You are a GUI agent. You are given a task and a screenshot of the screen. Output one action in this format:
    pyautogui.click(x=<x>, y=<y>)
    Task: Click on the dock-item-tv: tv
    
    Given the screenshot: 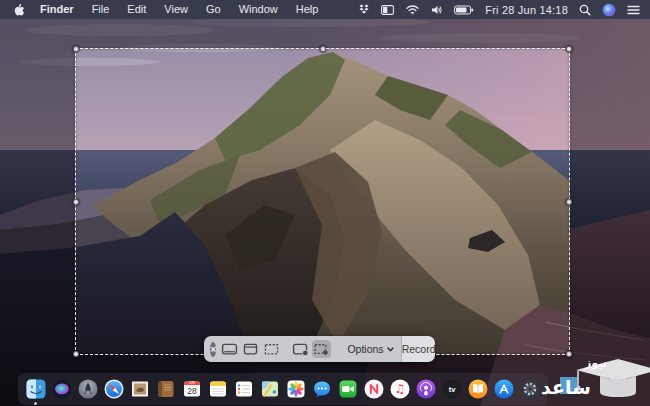 What is the action you would take?
    pyautogui.click(x=452, y=389)
    